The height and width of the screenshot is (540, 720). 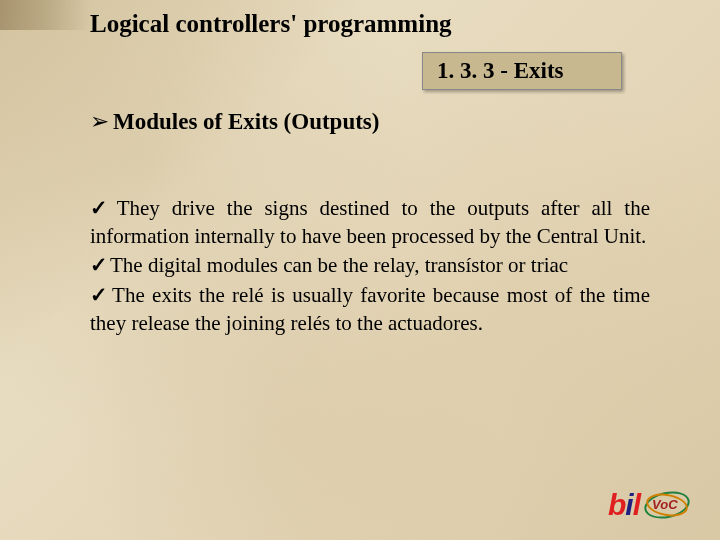 I want to click on bullet-item-2: The digital modules can be the relay, tr…, so click(x=370, y=266).